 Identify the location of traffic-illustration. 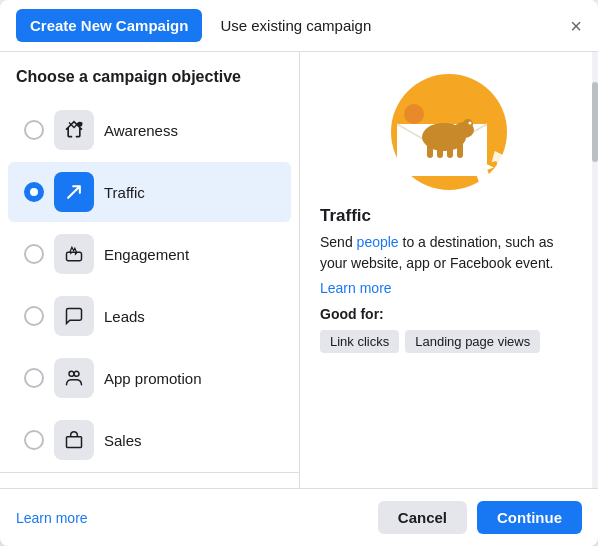
(449, 132).